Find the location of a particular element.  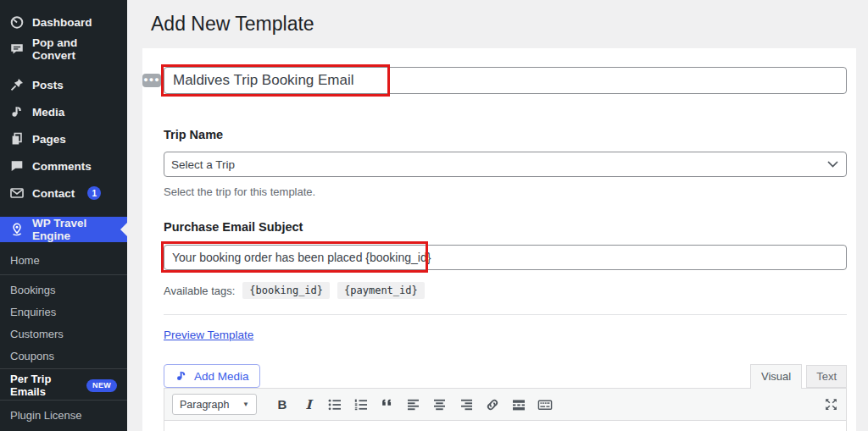

add-media-button: Add Media is located at coordinates (212, 376).